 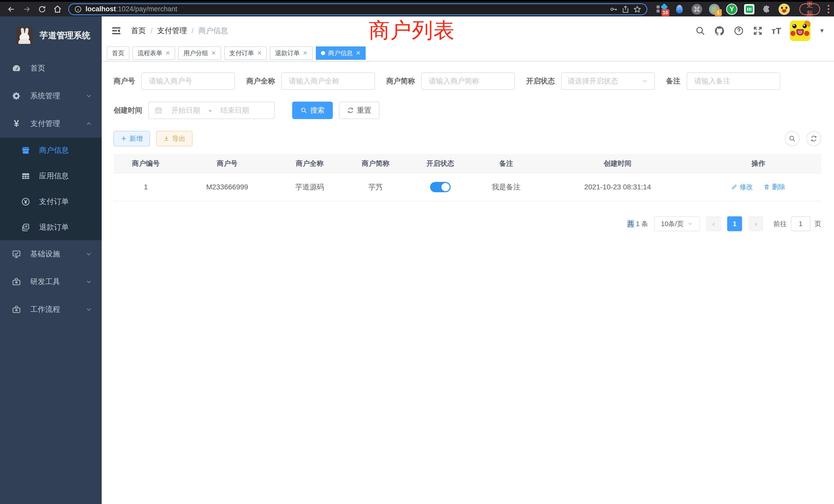 What do you see at coordinates (734, 224) in the screenshot?
I see `page-1-button: 1` at bounding box center [734, 224].